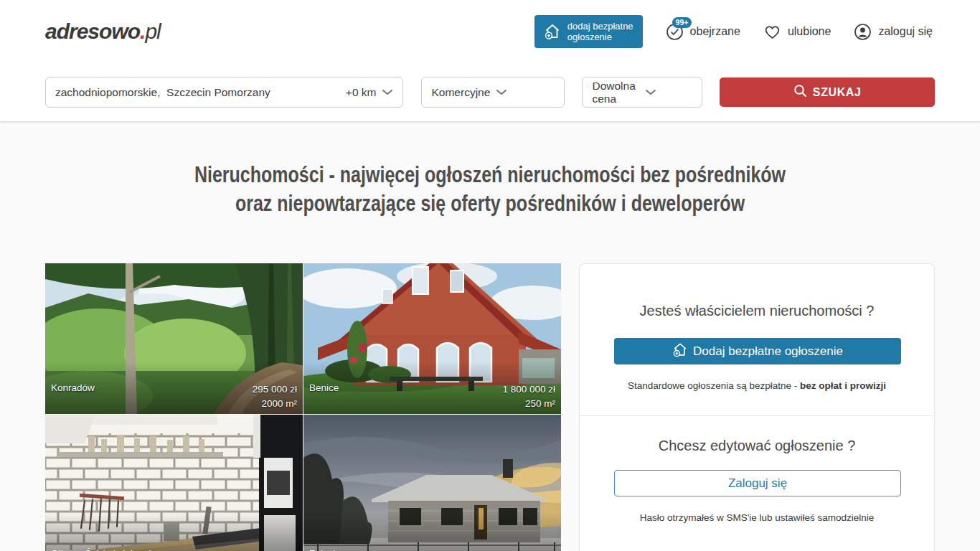  What do you see at coordinates (362, 93) in the screenshot?
I see `radius-value: +0 km` at bounding box center [362, 93].